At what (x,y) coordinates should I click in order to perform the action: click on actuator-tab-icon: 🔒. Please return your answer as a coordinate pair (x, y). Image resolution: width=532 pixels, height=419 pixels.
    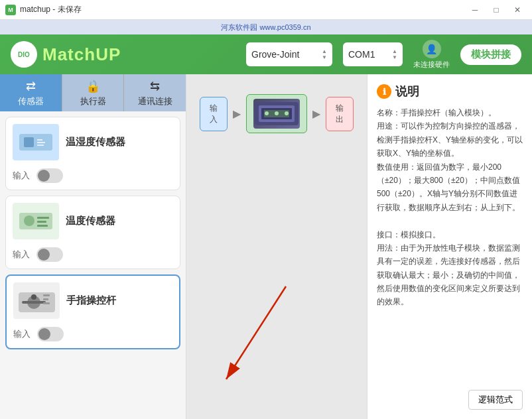
    Looking at the image, I should click on (93, 86).